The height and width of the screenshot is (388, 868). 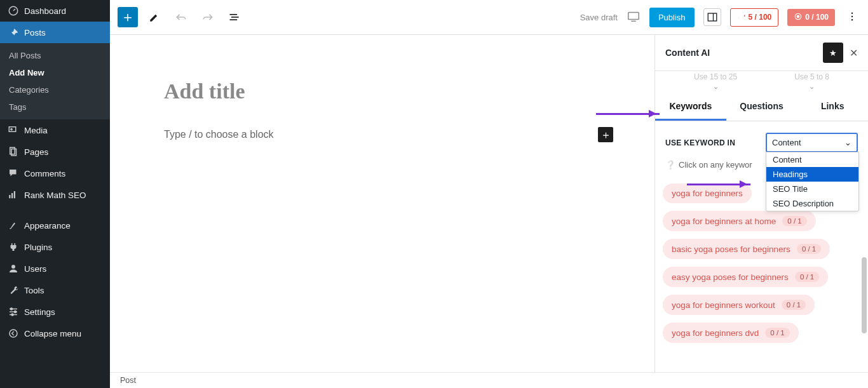 I want to click on panel-scrollbar, so click(x=864, y=203).